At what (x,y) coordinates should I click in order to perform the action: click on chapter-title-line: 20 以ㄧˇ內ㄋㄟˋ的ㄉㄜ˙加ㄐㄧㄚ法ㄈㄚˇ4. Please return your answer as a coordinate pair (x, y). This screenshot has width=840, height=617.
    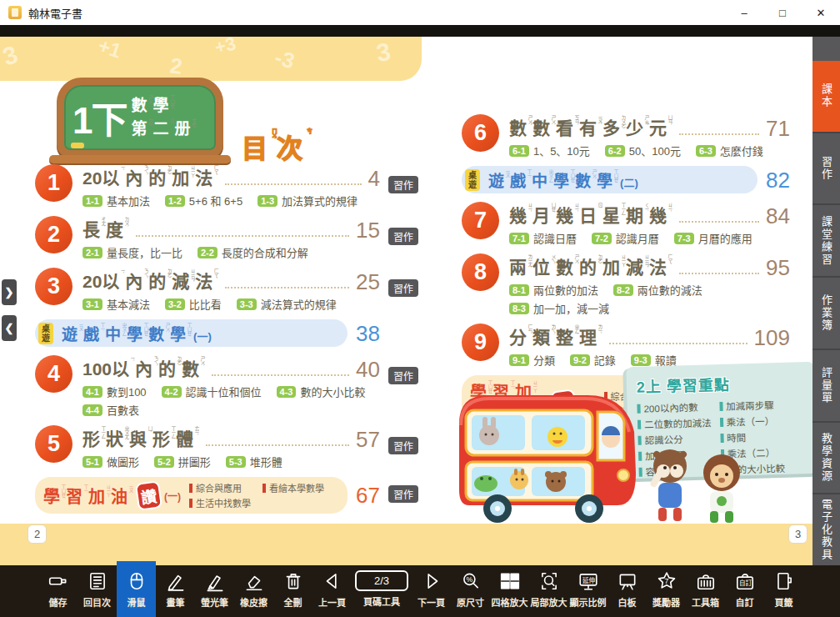
    Looking at the image, I should click on (232, 177).